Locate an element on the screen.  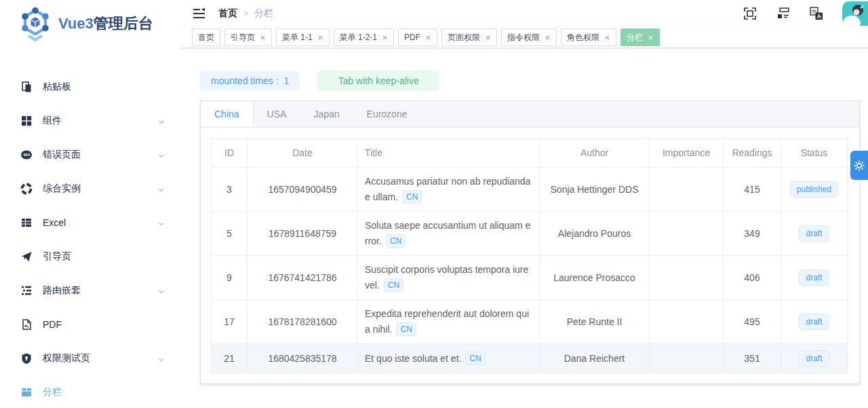
app-logo: Vue3管理后台 is located at coordinates (90, 24).